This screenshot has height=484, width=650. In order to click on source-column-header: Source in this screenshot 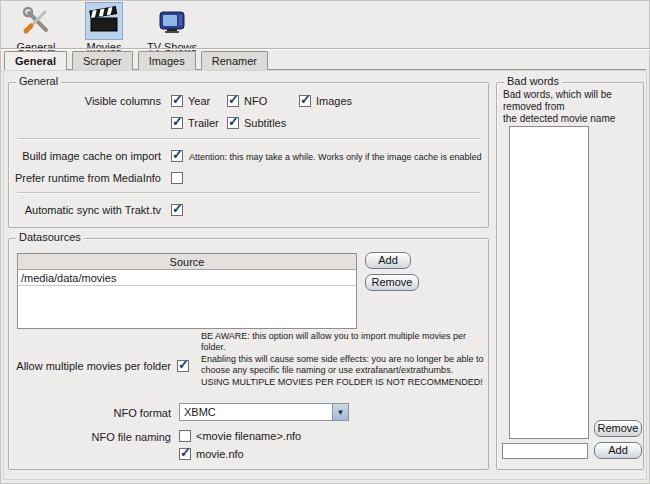, I will do `click(187, 262)`.